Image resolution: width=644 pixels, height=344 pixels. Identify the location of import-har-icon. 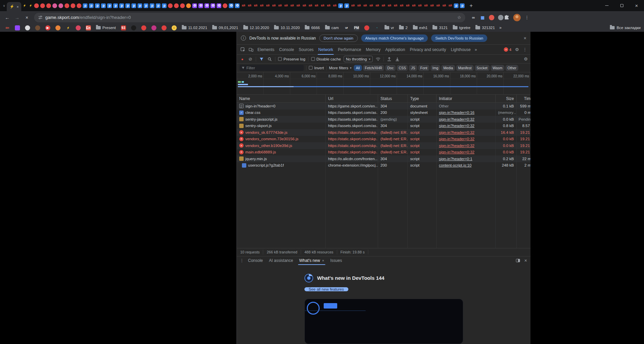
(389, 59).